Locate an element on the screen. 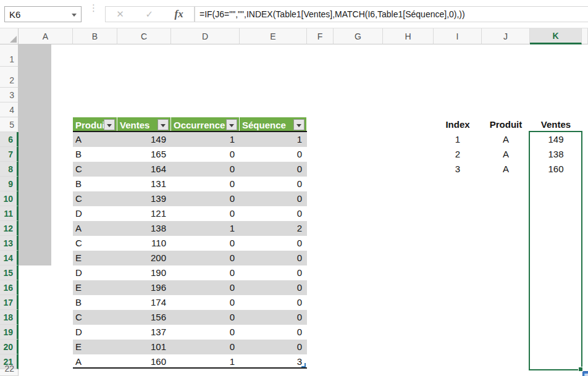  cell-C7: 165 is located at coordinates (145, 154).